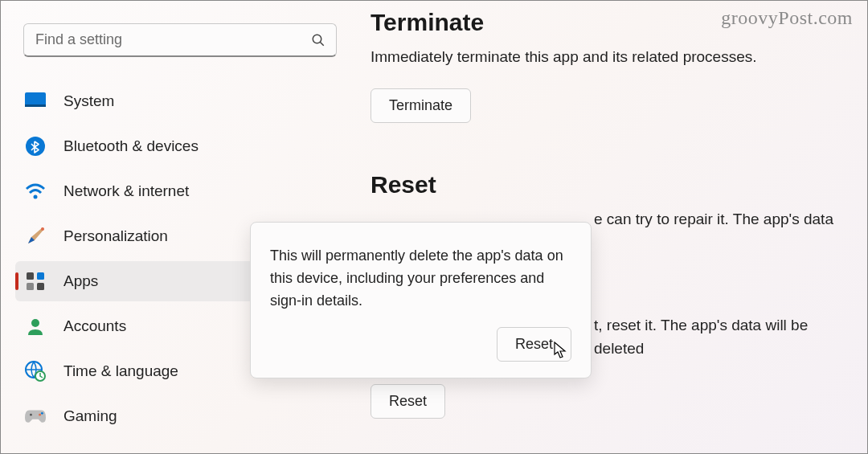  I want to click on sidebar-item-label: Time & language, so click(121, 371).